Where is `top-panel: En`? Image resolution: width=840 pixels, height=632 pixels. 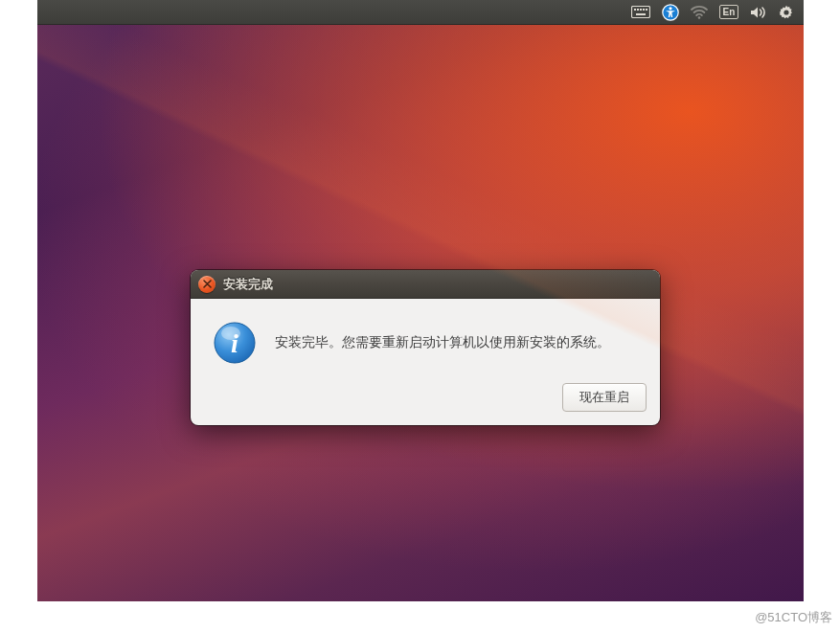 top-panel: En is located at coordinates (420, 12).